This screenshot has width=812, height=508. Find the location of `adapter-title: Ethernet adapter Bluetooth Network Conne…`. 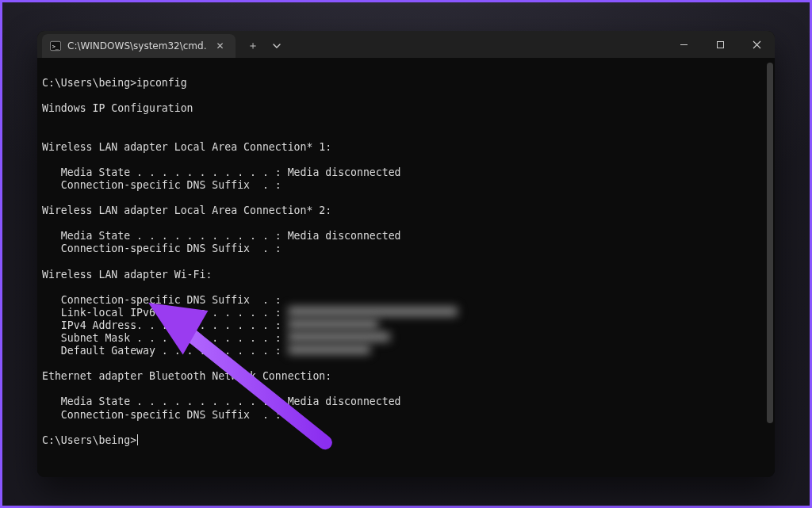

adapter-title: Ethernet adapter Bluetooth Network Conne… is located at coordinates (187, 376).